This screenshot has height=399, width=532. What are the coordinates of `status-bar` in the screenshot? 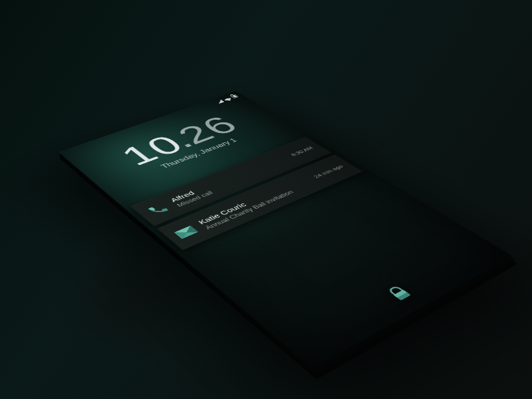 It's located at (226, 99).